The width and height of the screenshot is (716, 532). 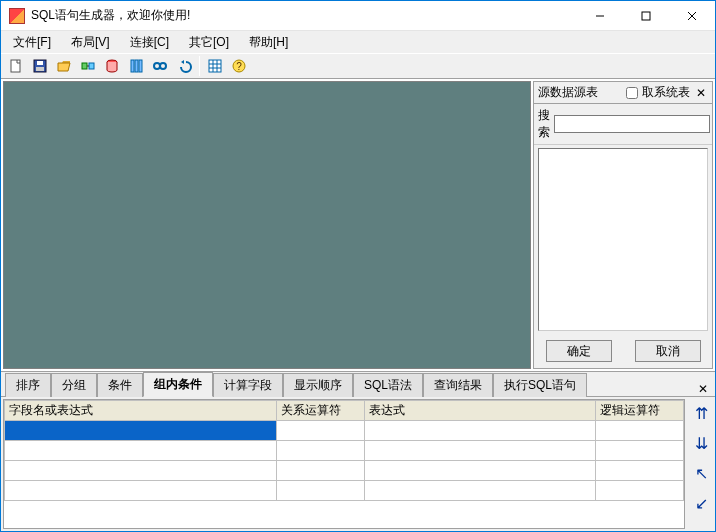 What do you see at coordinates (318, 385) in the screenshot?
I see `tab-display-order: 显示顺序` at bounding box center [318, 385].